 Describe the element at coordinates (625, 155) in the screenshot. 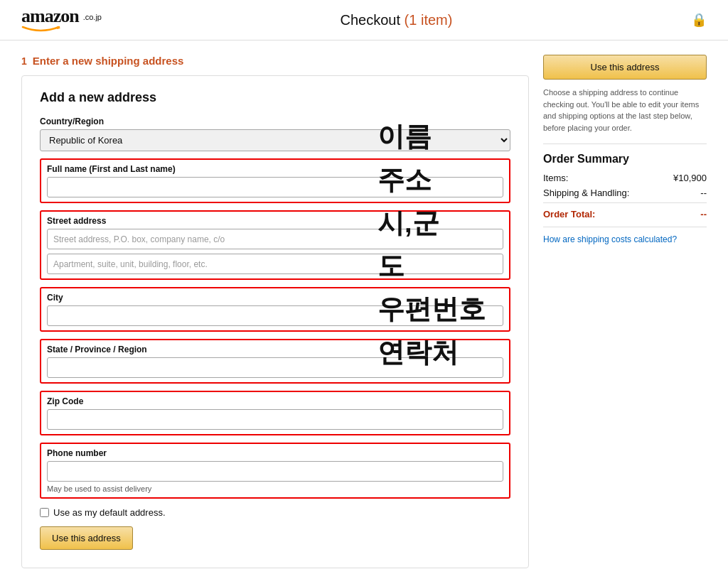

I see `order-summary-title: Order Summary` at that location.